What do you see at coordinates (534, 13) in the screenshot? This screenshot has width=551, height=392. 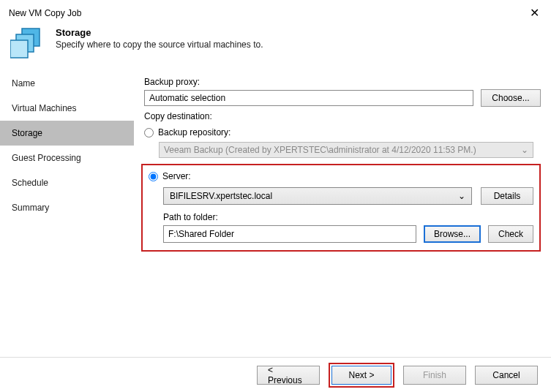 I see `close-icon: ✕` at bounding box center [534, 13].